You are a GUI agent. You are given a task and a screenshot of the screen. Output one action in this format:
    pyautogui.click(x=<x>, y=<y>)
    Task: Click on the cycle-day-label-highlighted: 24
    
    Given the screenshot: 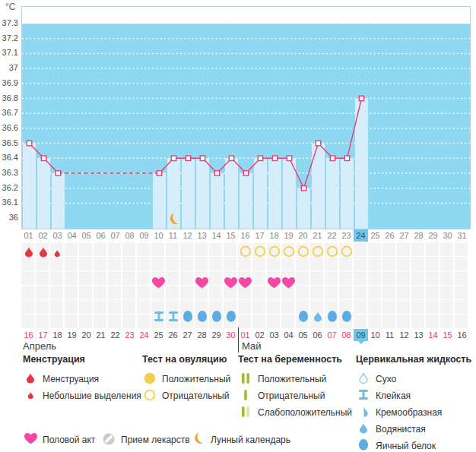 What is the action you would take?
    pyautogui.click(x=360, y=235)
    